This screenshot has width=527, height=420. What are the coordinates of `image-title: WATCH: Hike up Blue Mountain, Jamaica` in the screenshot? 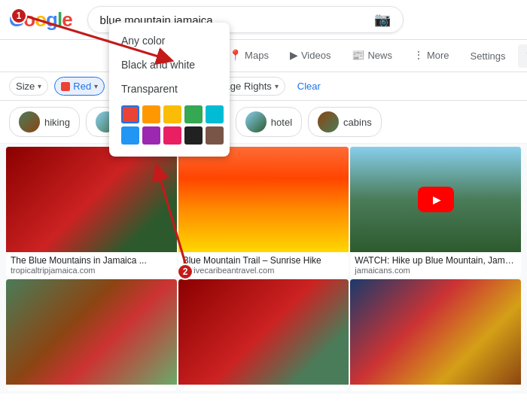 It's located at (435, 260).